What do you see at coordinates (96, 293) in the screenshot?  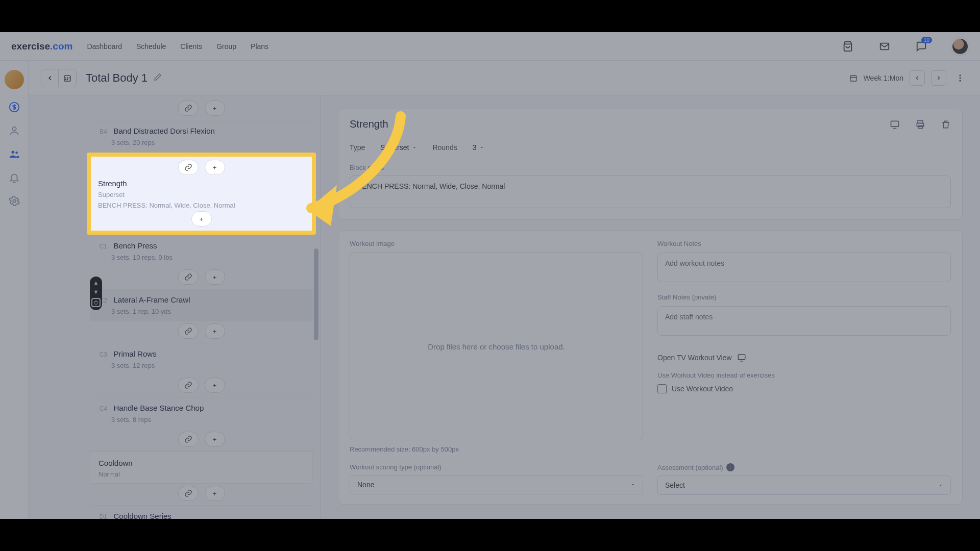 I see `row-drag-controls: ▲ ▼` at bounding box center [96, 293].